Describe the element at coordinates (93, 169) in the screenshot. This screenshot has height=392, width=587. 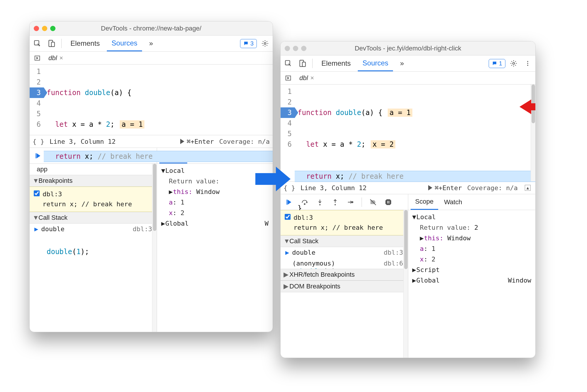
I see `list-item: app` at that location.